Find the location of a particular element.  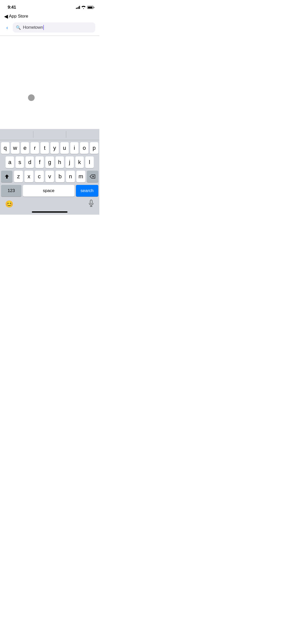

keyboard-suggestions is located at coordinates (50, 135).